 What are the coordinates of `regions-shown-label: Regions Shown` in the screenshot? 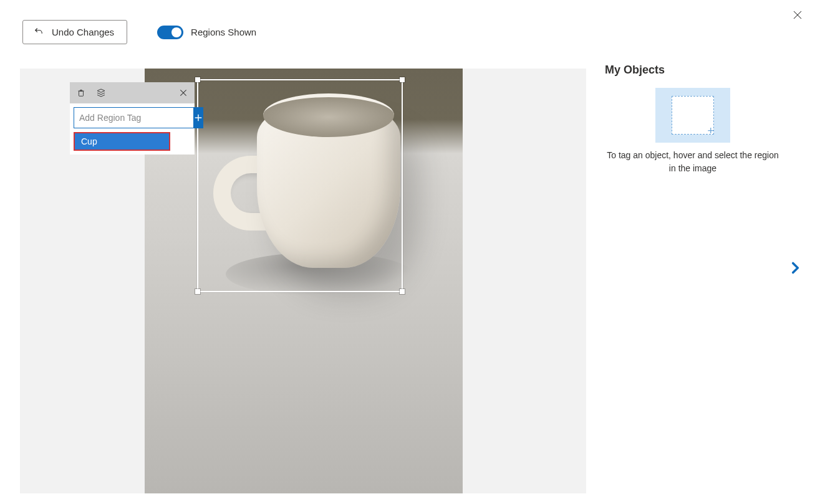 It's located at (223, 32).